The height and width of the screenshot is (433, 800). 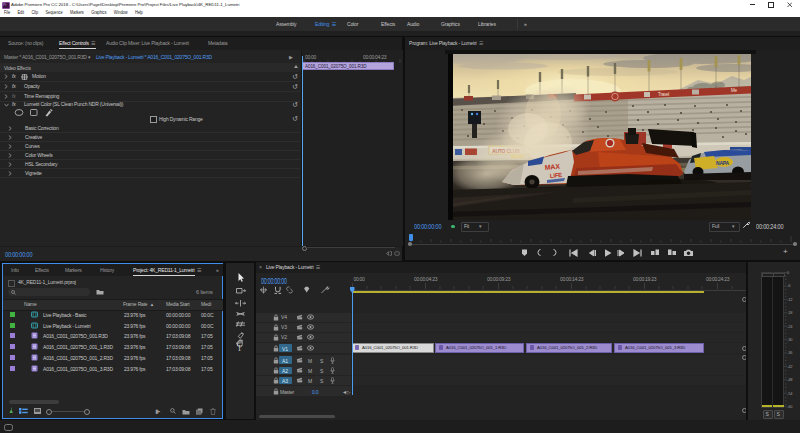 I want to click on svg-text: Travel, so click(x=664, y=94).